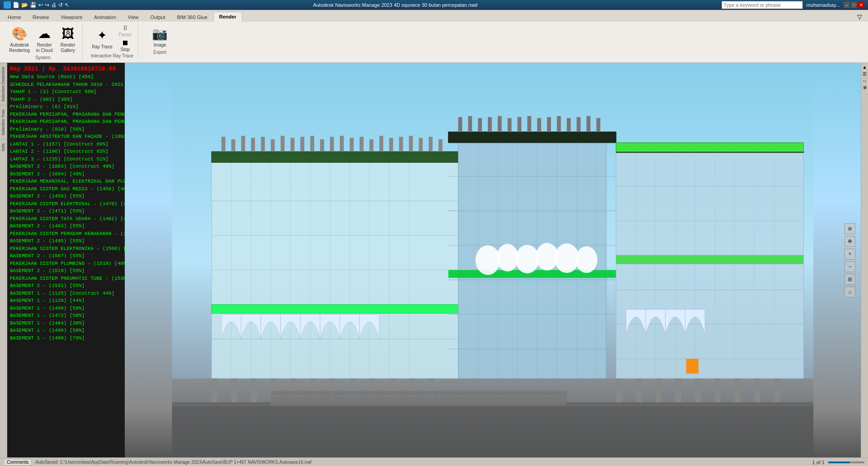 Image resolution: width=868 pixels, height=466 pixels. Describe the element at coordinates (865, 80) in the screenshot. I see `right-sidebar-btn-3: ↔` at that location.